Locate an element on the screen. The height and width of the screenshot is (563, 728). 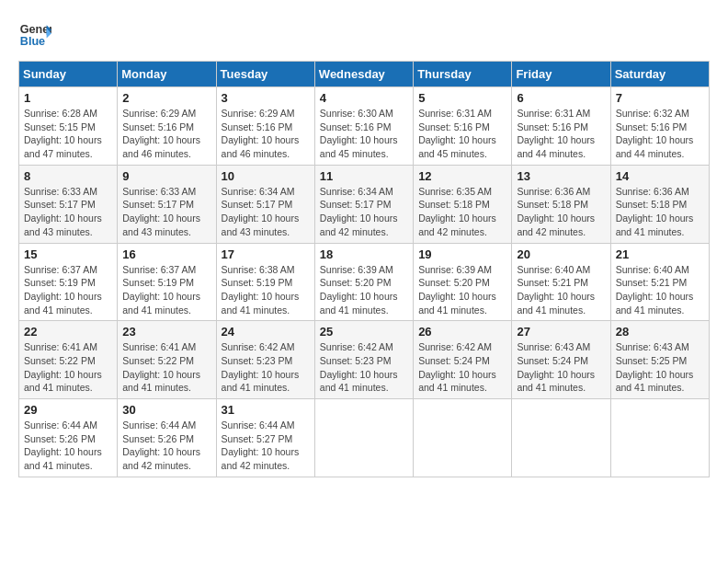
calendar-cell: 20Sunrise: 6:40 AM Sunset: 5:21 PM Dayli… is located at coordinates (561, 282).